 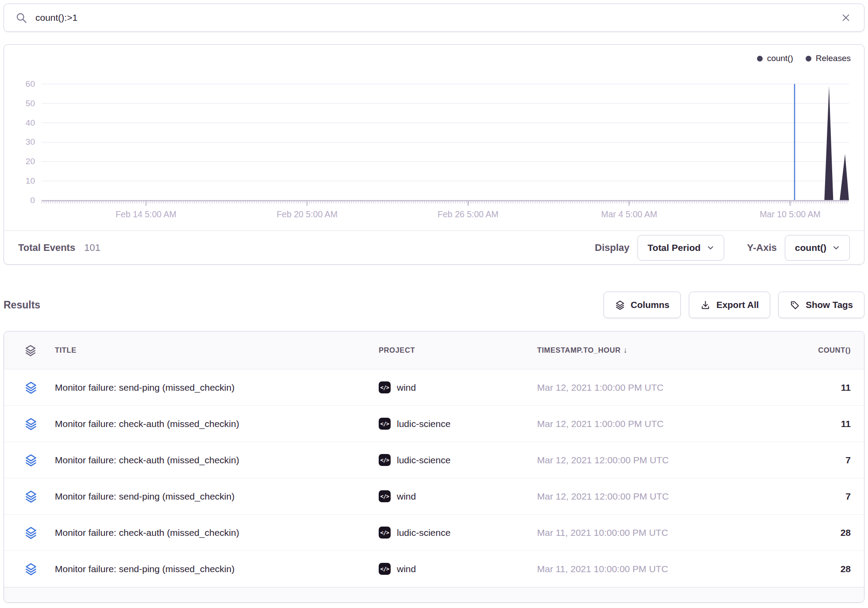 What do you see at coordinates (833, 58) in the screenshot?
I see `legend-label: Releases` at bounding box center [833, 58].